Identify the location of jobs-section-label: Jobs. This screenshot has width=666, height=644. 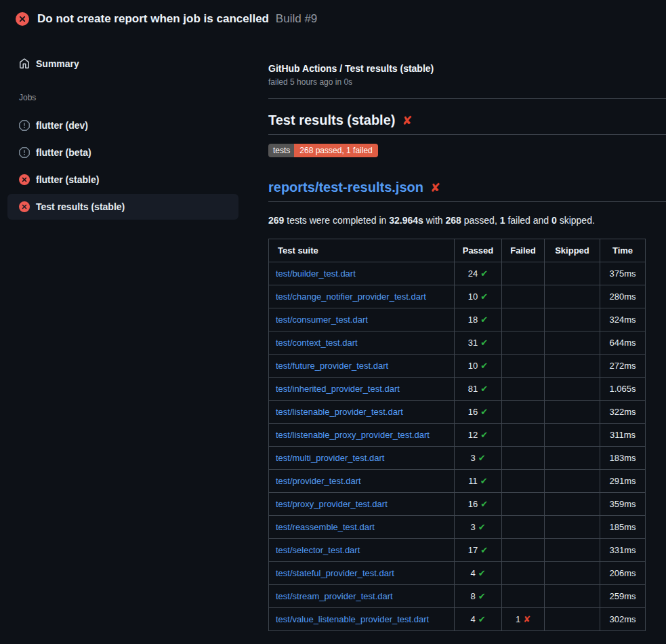
(138, 98).